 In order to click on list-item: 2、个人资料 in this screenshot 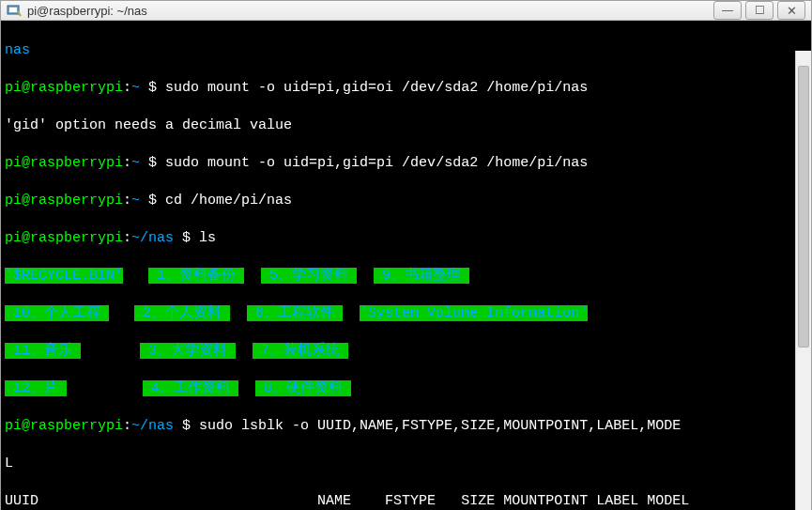, I will do `click(182, 314)`.